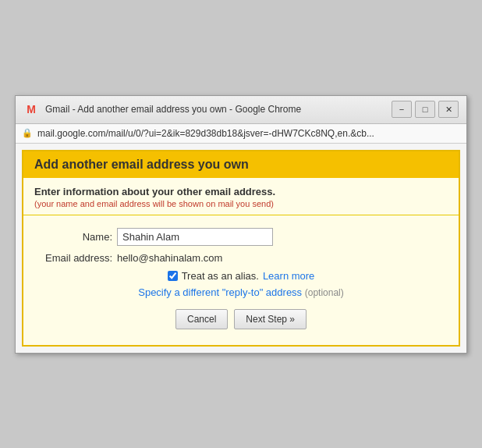 The height and width of the screenshot is (448, 482). Describe the element at coordinates (27, 133) in the screenshot. I see `lock-icon: 🔒` at that location.